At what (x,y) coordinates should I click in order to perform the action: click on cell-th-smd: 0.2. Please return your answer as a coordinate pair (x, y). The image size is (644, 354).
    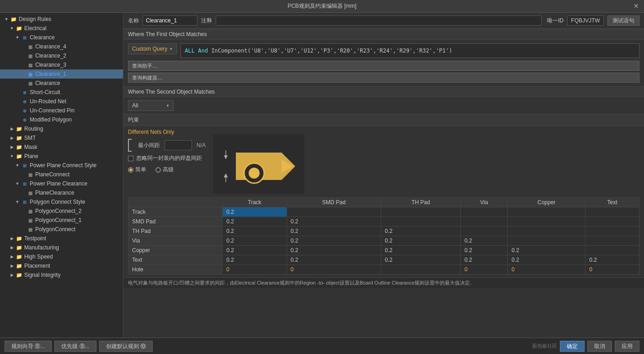
    Looking at the image, I should click on (334, 231).